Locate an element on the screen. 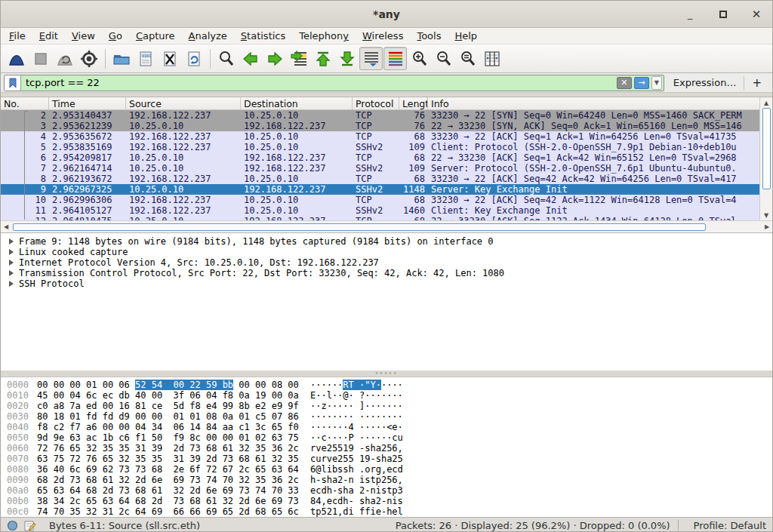 This screenshot has height=532, width=773. open-file-icon is located at coordinates (121, 59).